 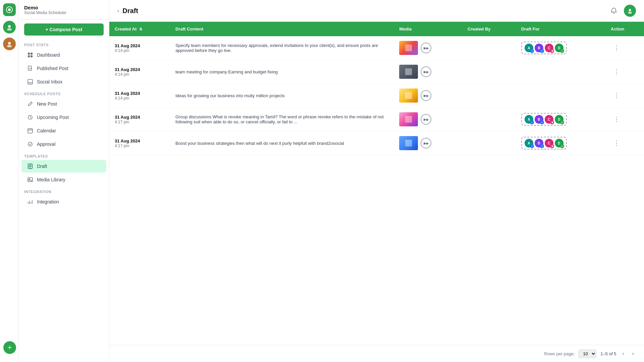 What do you see at coordinates (64, 155) in the screenshot?
I see `section-label-templates: TEMPLATES` at bounding box center [64, 155].